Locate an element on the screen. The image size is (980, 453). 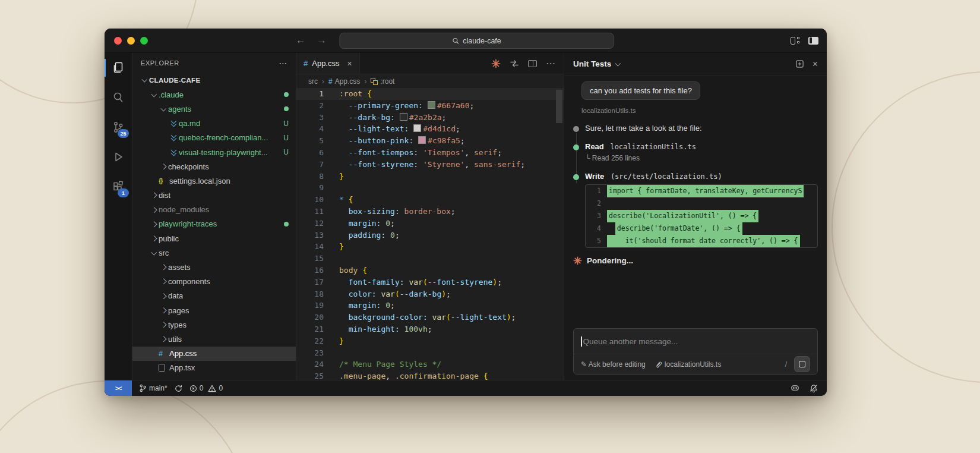
breadcrumb-src: src is located at coordinates (313, 81).